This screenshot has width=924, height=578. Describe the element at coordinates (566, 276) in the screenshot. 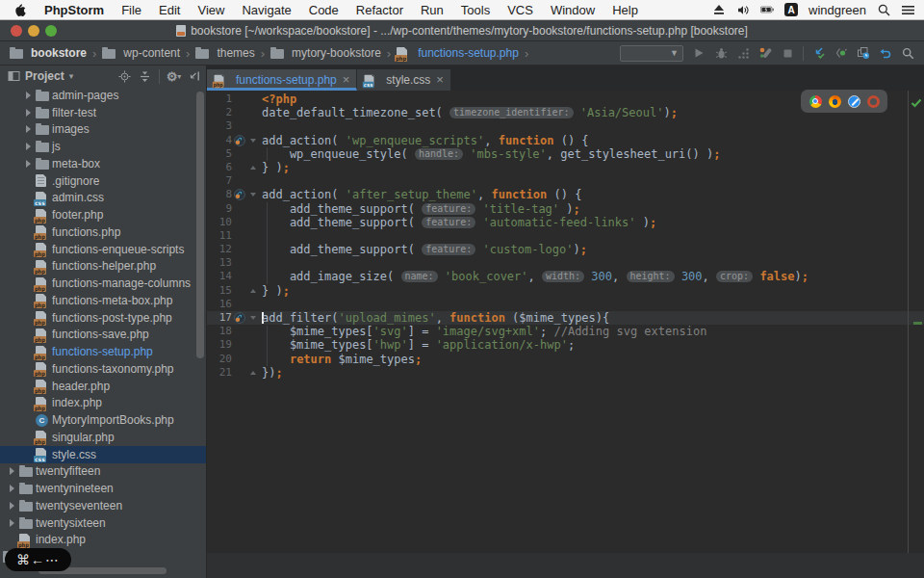

I see `code-line-14: 14 add_image_size( name: 'book_cover', w…` at that location.